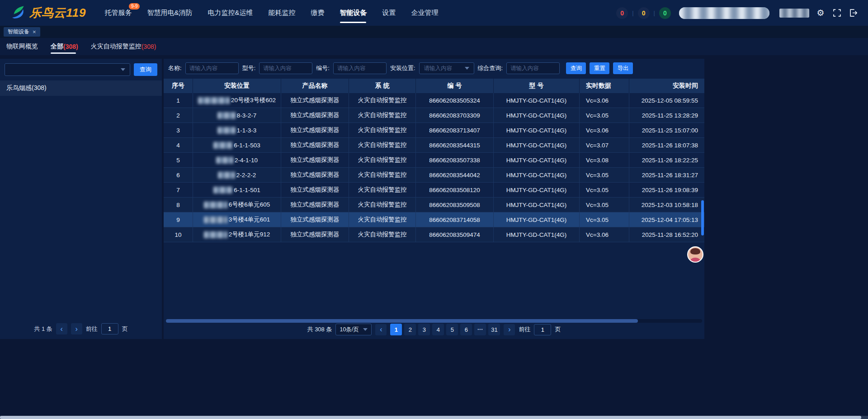  I want to click on left-prev-page-button: ‹, so click(61, 329).